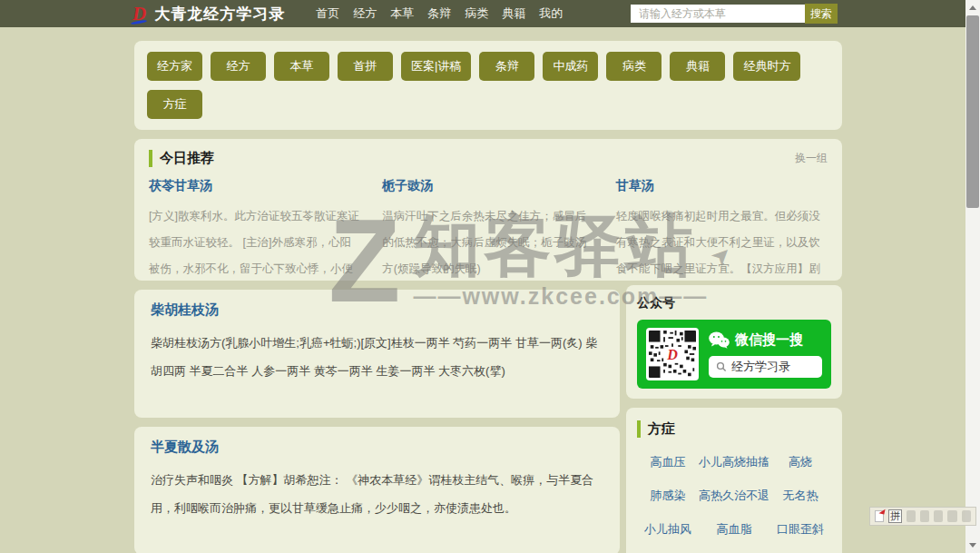 The image size is (980, 553). I want to click on qr-code: D, so click(672, 354).